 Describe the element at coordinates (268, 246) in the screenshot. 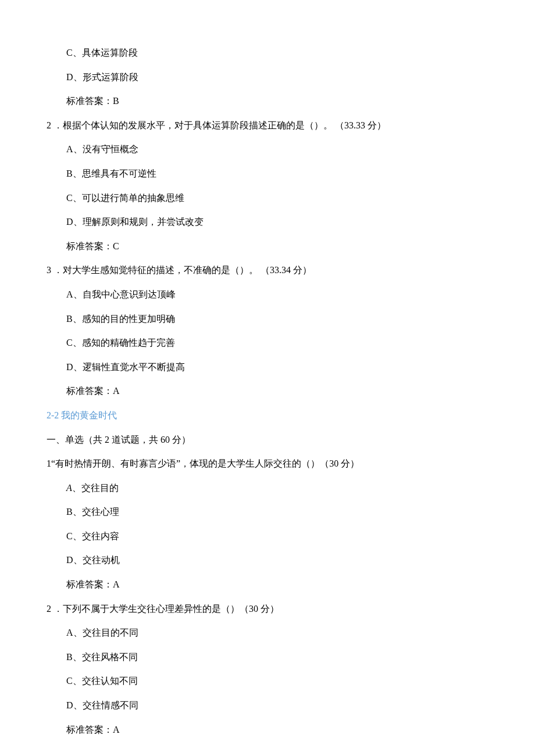

I see `answer-line: 标准答案：C` at that location.